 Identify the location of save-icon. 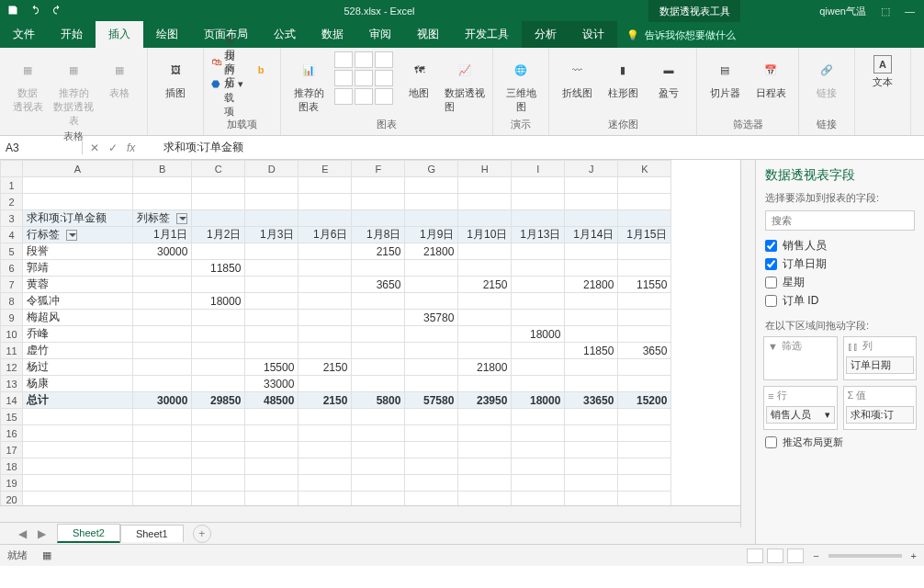
(13, 11).